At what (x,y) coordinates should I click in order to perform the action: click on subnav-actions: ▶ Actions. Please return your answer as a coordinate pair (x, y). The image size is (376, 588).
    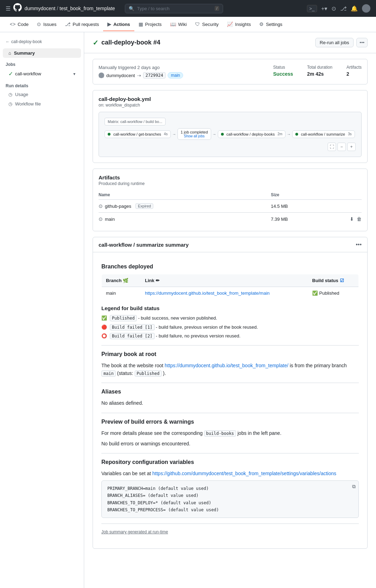
    Looking at the image, I should click on (119, 25).